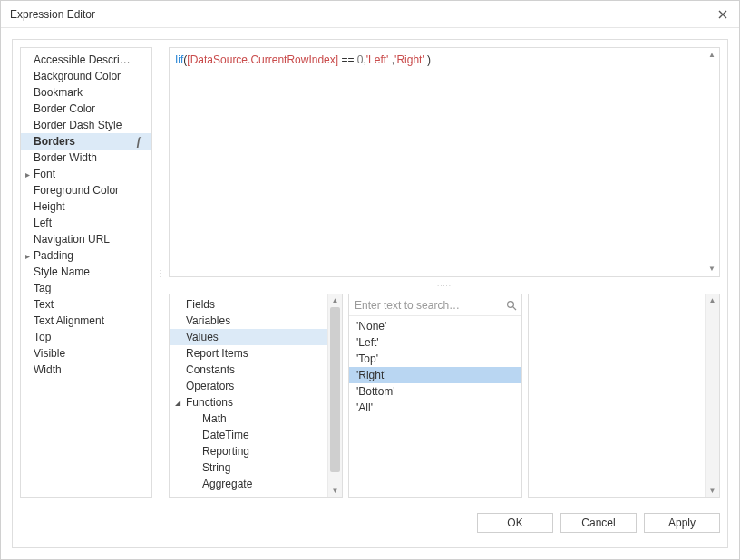 This screenshot has width=740, height=560. Describe the element at coordinates (336, 390) in the screenshot. I see `scroll-thumb` at that location.